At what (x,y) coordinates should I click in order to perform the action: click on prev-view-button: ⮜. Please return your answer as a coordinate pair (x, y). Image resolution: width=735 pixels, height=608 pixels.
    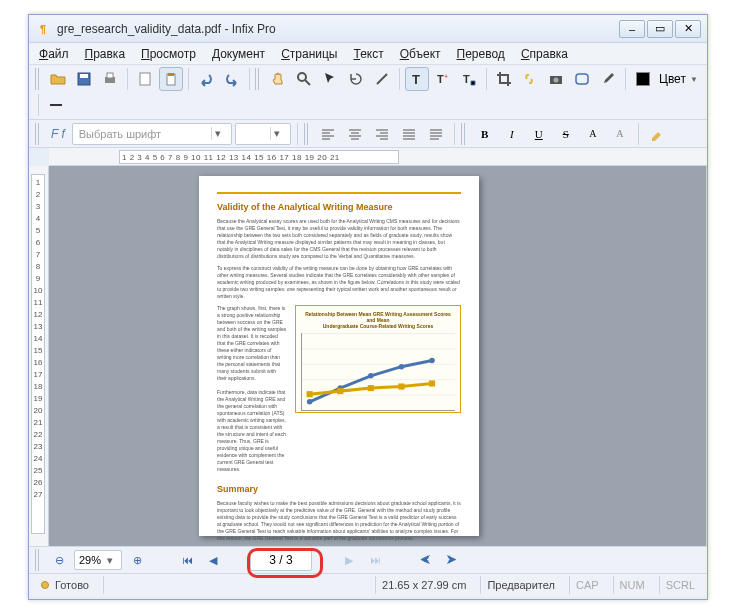
    Looking at the image, I should click on (425, 560).